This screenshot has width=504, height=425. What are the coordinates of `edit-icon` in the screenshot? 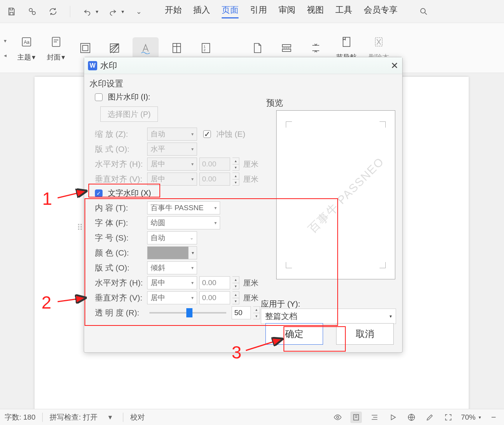 It's located at (430, 417).